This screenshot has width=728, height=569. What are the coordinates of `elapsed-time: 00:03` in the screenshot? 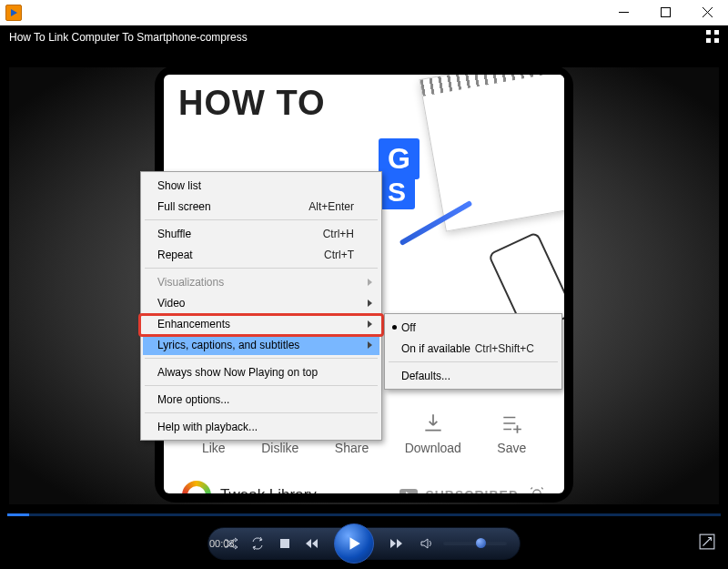 It's located at (222, 544).